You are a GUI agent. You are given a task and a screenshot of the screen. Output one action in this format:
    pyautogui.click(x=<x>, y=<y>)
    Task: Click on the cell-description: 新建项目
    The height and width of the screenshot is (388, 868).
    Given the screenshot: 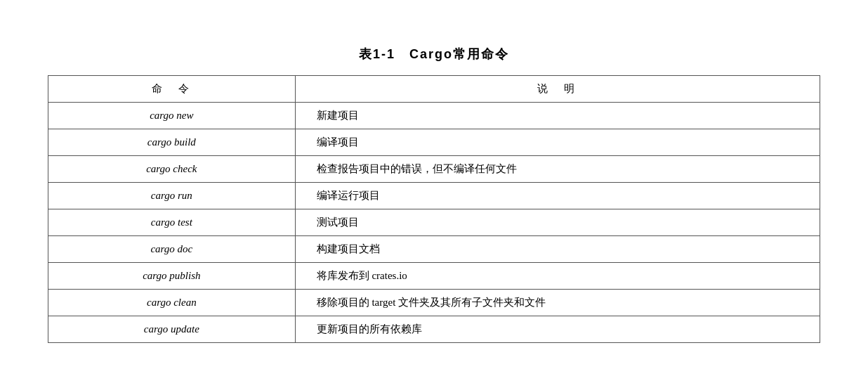 What is the action you would take?
    pyautogui.click(x=558, y=115)
    